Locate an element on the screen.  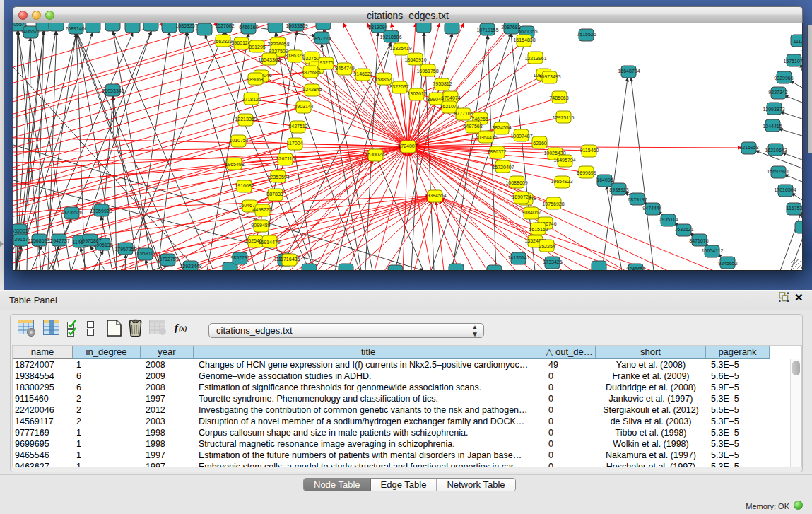
svg-text: 1621072 is located at coordinates (449, 106).